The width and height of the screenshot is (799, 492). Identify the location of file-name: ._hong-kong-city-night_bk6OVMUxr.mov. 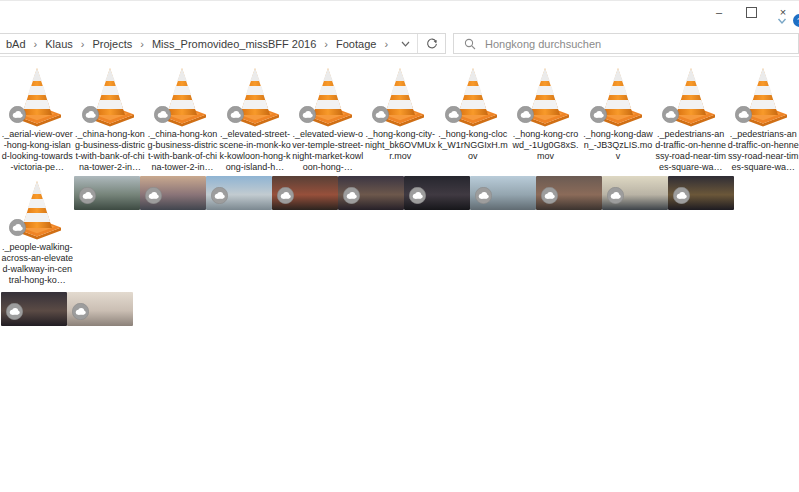
(400, 146).